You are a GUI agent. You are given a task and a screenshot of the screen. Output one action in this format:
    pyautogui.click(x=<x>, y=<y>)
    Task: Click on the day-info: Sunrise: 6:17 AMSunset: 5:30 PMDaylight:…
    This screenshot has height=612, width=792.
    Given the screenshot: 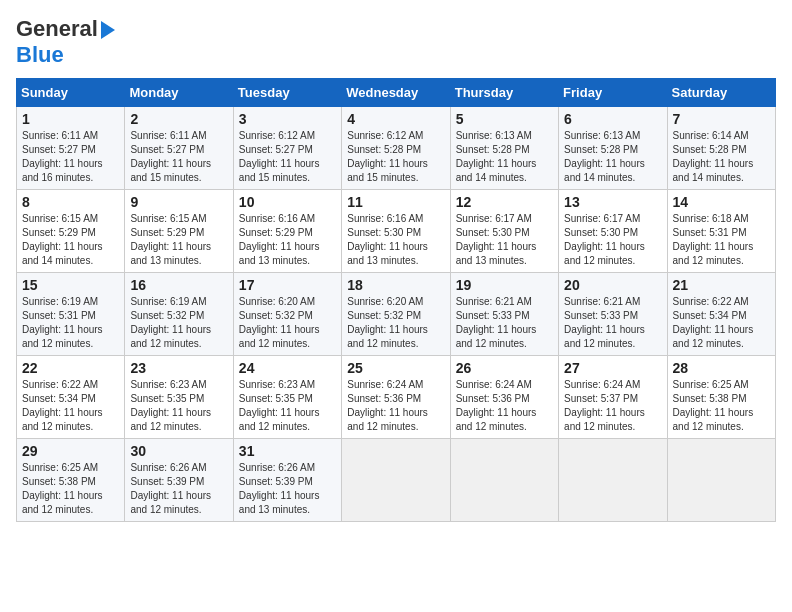 What is the action you would take?
    pyautogui.click(x=612, y=240)
    